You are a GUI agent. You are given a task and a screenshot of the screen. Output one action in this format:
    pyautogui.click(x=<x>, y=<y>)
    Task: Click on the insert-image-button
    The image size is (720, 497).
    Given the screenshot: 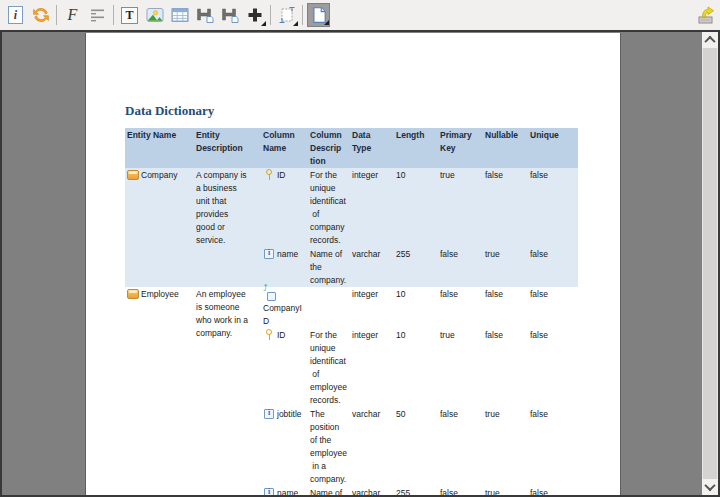 What is the action you would take?
    pyautogui.click(x=154, y=15)
    